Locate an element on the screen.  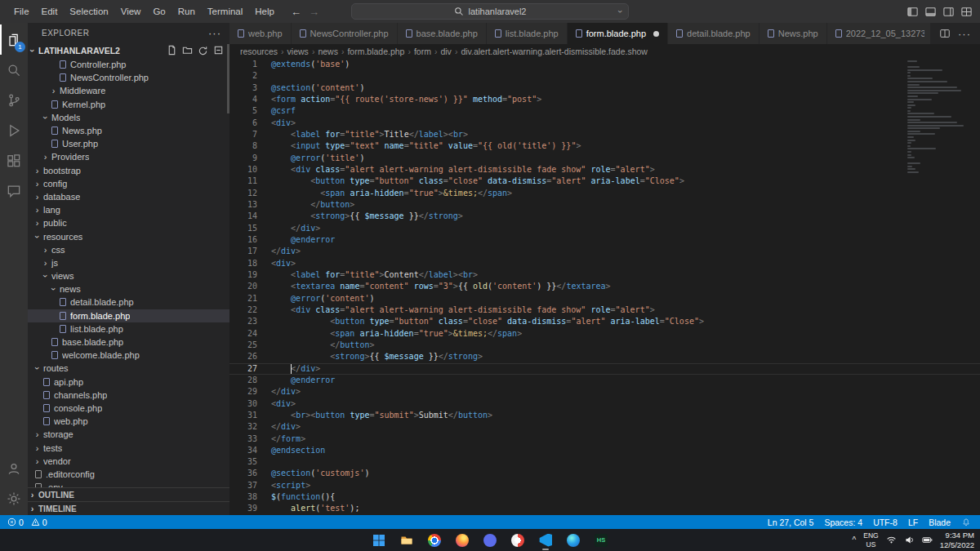
edge-button is located at coordinates (573, 540).